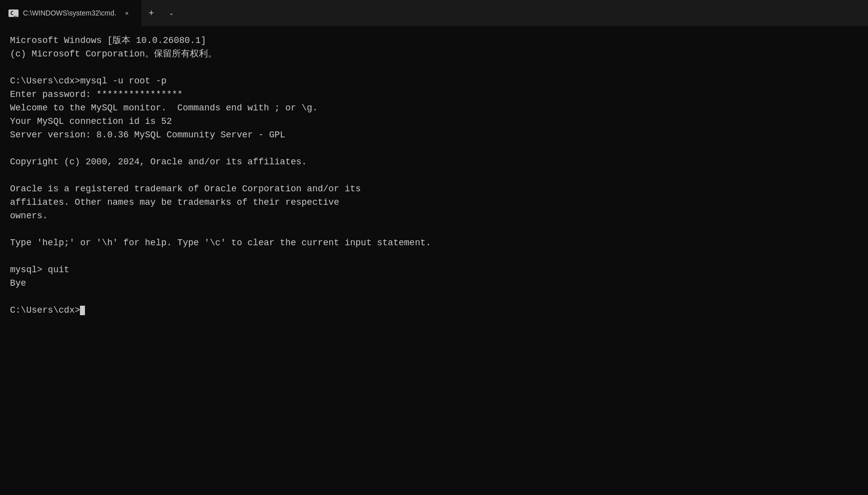  Describe the element at coordinates (434, 122) in the screenshot. I see `terminal-line: Your MySQL connection id is 52` at that location.